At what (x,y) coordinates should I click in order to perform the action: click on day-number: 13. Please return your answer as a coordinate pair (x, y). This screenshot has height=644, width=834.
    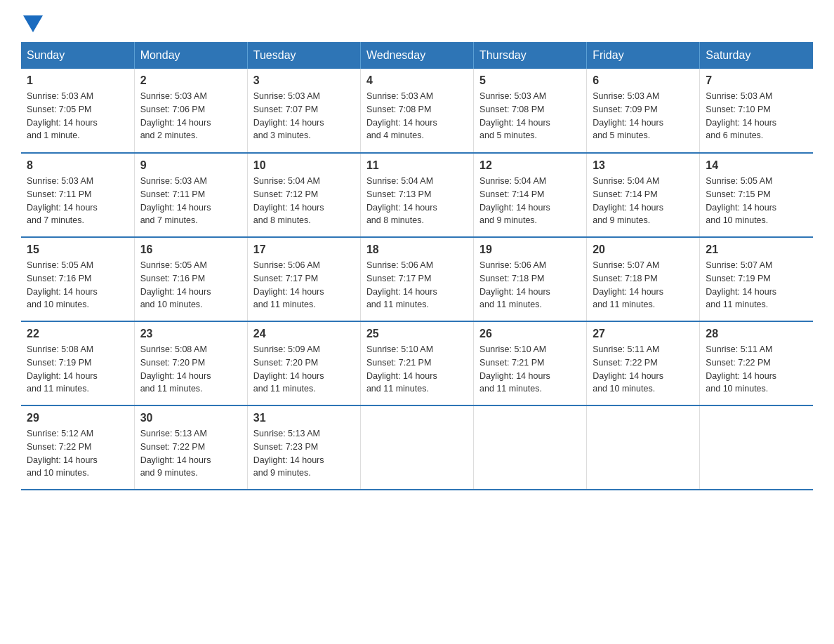
    Looking at the image, I should click on (643, 166).